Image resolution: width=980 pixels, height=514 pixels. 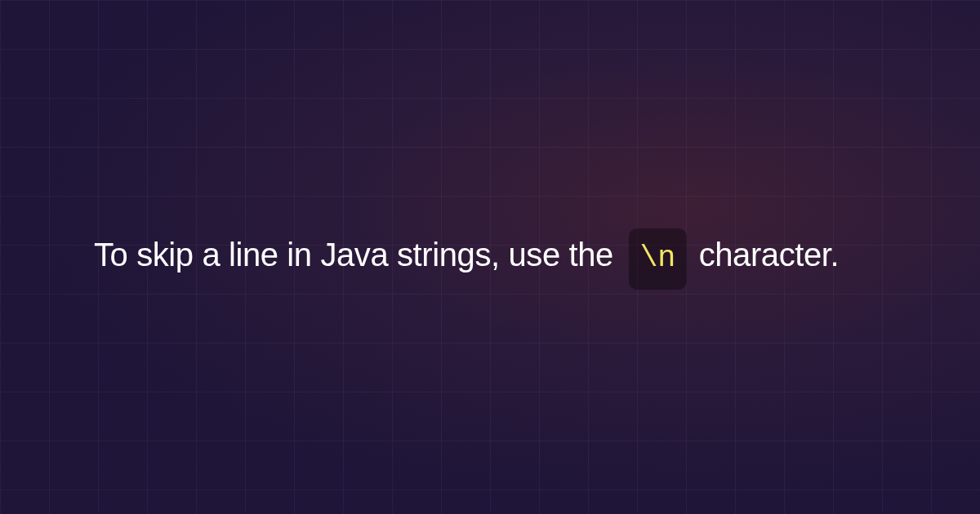 I want to click on main-text: To skip a line in Java strings, use the …, so click(x=466, y=256).